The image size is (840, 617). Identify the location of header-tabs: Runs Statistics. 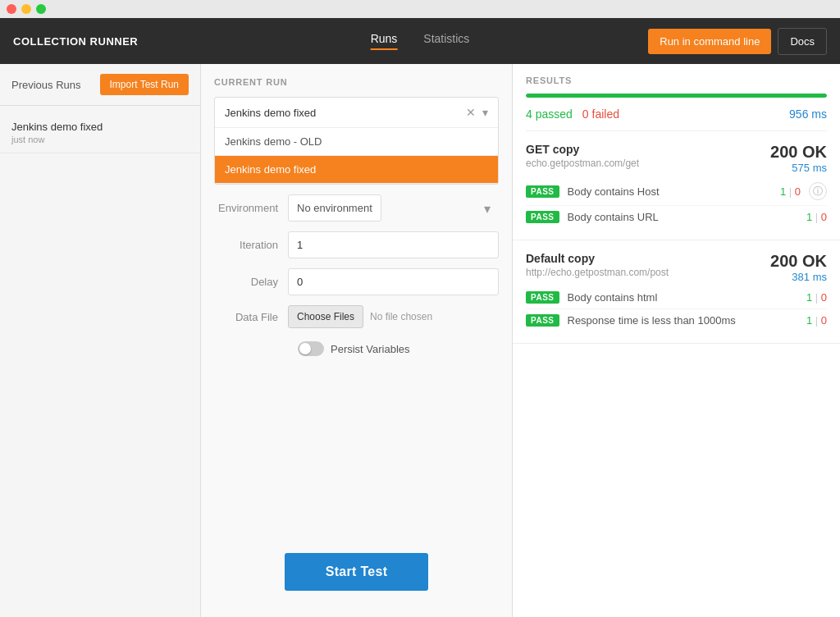
(420, 41).